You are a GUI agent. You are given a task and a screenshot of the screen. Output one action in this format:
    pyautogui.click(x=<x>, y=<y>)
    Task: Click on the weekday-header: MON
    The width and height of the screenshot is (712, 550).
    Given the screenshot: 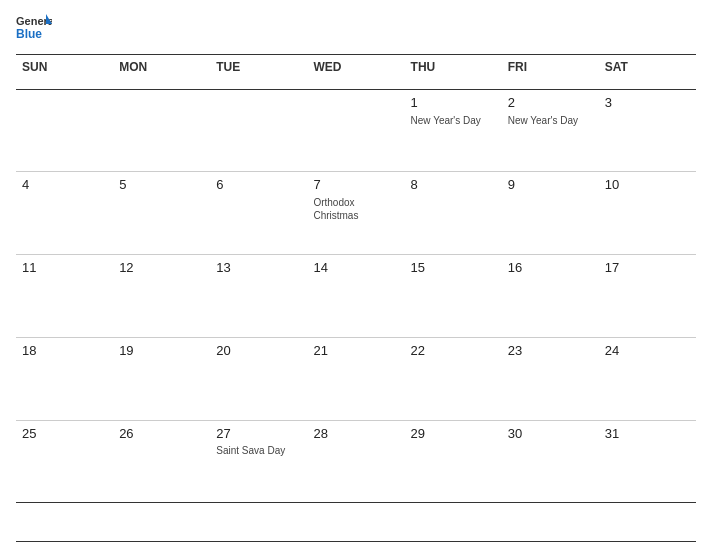 What is the action you would take?
    pyautogui.click(x=162, y=72)
    